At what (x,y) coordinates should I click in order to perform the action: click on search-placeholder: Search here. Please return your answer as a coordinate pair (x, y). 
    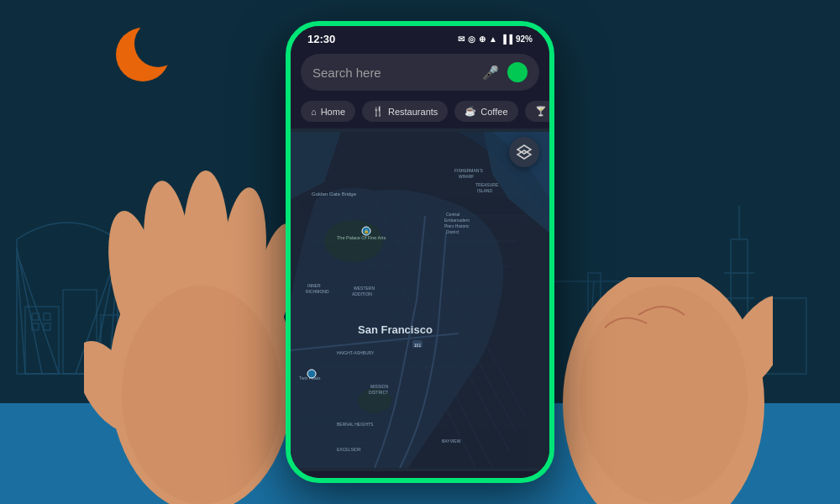
    Looking at the image, I should click on (393, 72).